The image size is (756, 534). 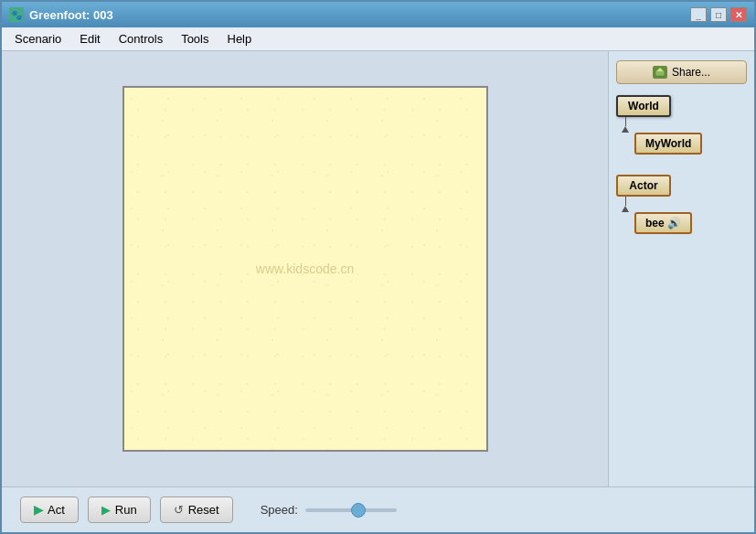 I want to click on speed-slider, so click(x=351, y=510).